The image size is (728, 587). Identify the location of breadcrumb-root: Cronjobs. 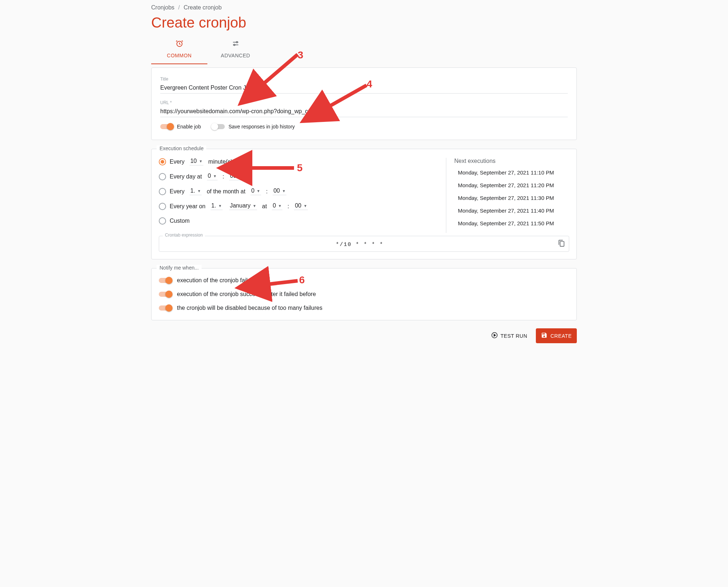
(163, 7).